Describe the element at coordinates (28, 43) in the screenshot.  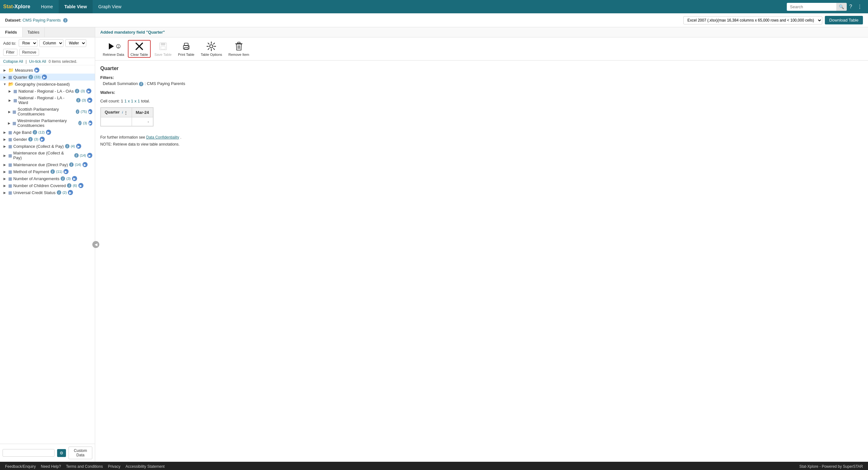
I see `add-to-row-select: Row` at that location.